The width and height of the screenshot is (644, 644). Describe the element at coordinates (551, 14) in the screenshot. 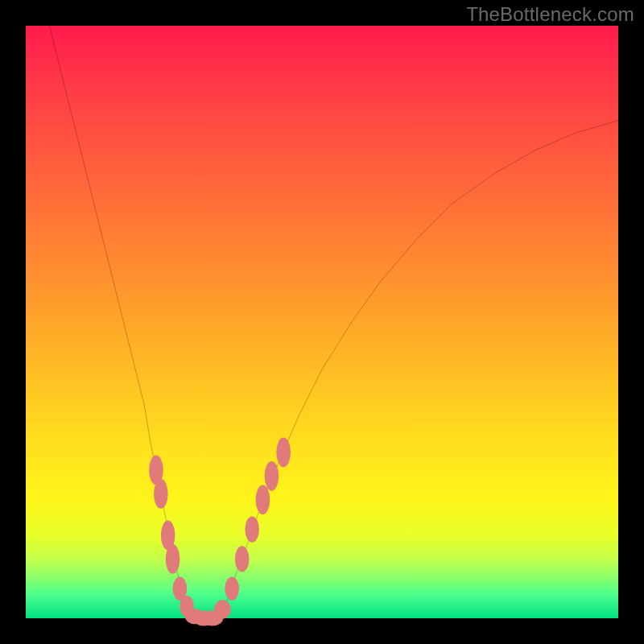

I see `watermark-text: TheBottleneck.com` at that location.